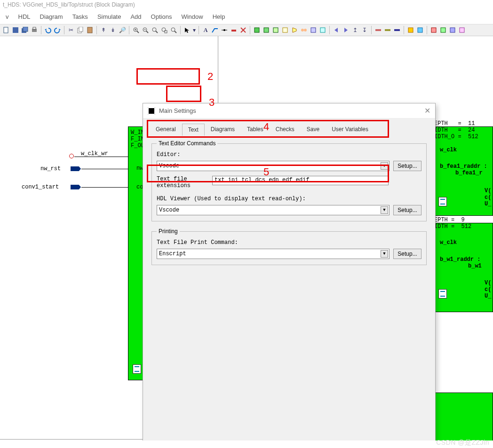 The image size is (493, 448). What do you see at coordinates (285, 30) in the screenshot?
I see `misc1-icon` at bounding box center [285, 30].